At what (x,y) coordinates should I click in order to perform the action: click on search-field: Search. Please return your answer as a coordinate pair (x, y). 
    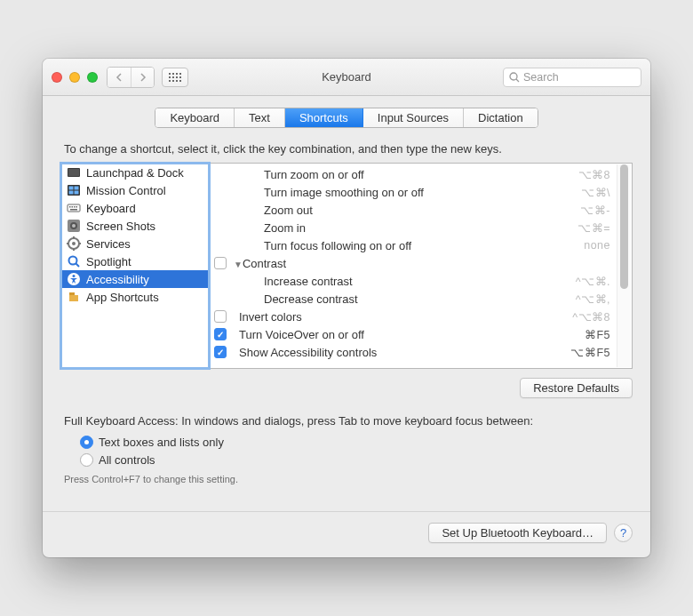
    Looking at the image, I should click on (572, 77).